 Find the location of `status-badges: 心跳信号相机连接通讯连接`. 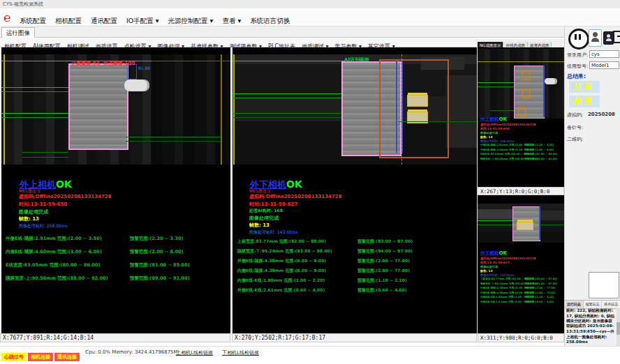

status-badges: 心跳信号相机连接通讯连接 is located at coordinates (41, 354).